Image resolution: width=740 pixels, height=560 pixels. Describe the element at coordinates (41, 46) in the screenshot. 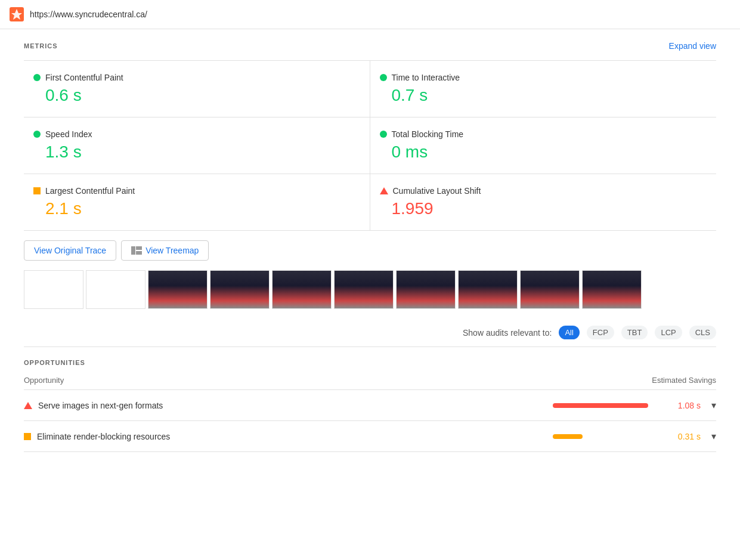

I see `metrics-title: METRICS` at that location.